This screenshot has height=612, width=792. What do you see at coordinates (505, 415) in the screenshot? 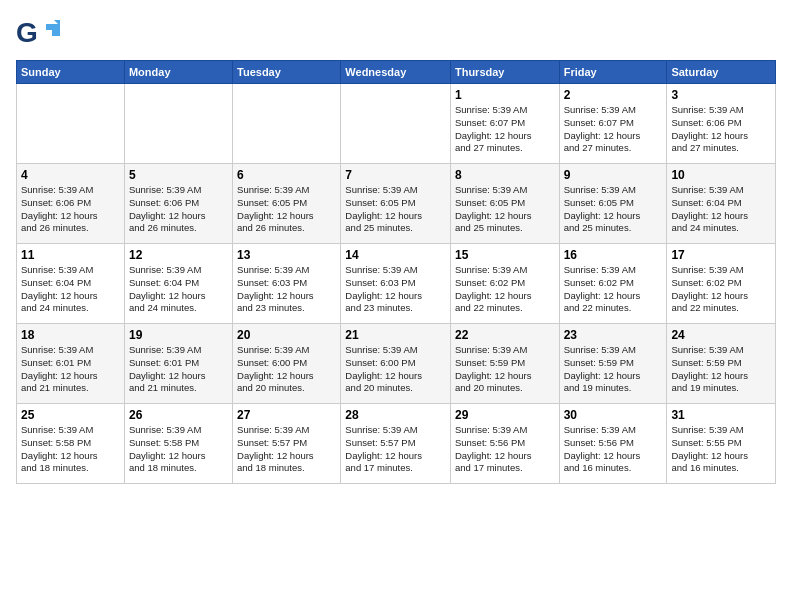
I see `day-number: 29` at bounding box center [505, 415].